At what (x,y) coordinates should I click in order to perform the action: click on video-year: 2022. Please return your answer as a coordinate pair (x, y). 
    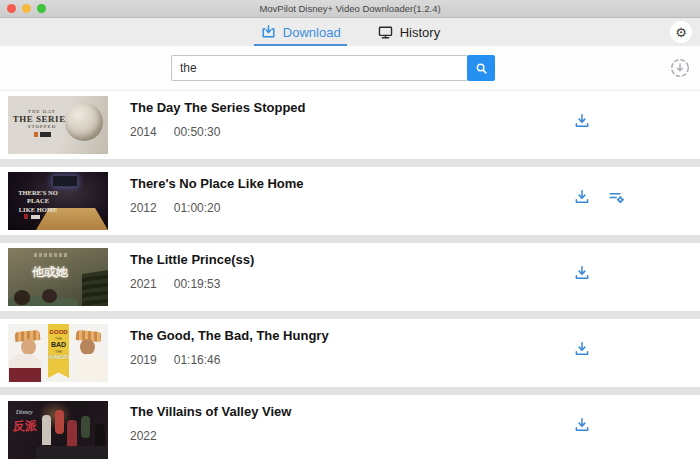
    Looking at the image, I should click on (144, 436).